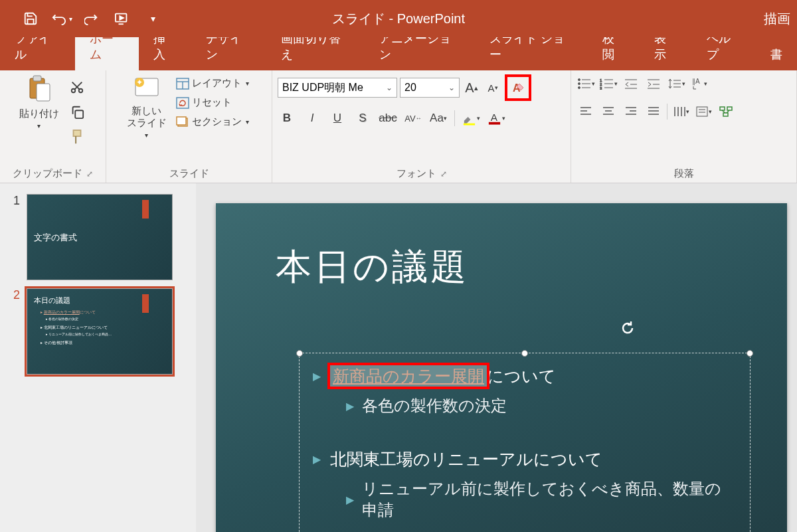  What do you see at coordinates (776, 54) in the screenshot?
I see `tab-format: 書` at bounding box center [776, 54].